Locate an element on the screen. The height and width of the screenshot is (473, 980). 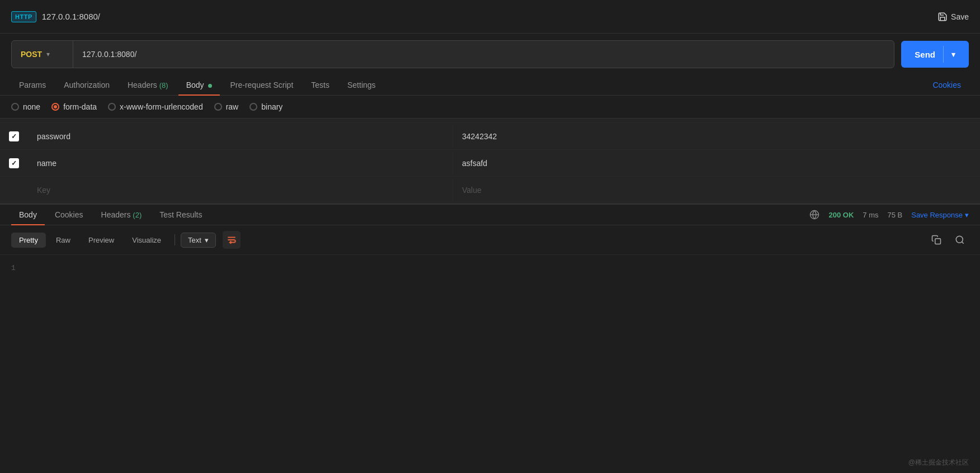
send-label: Send is located at coordinates (925, 55).